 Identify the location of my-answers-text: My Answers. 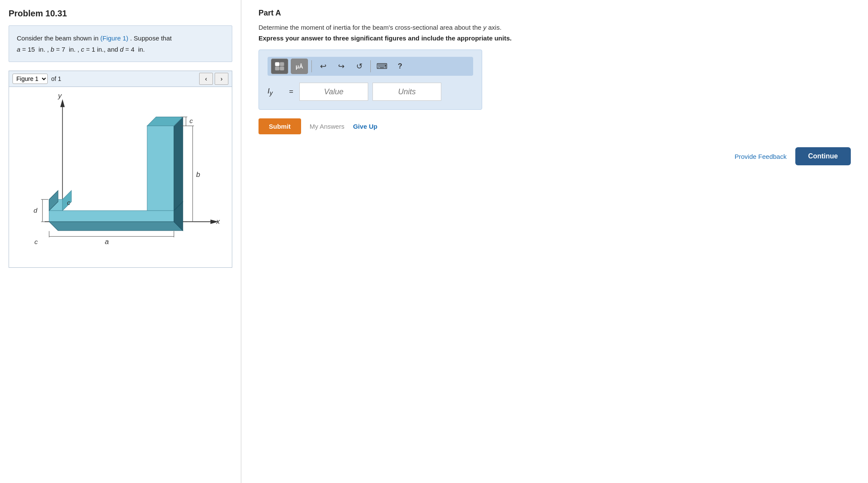
(327, 127).